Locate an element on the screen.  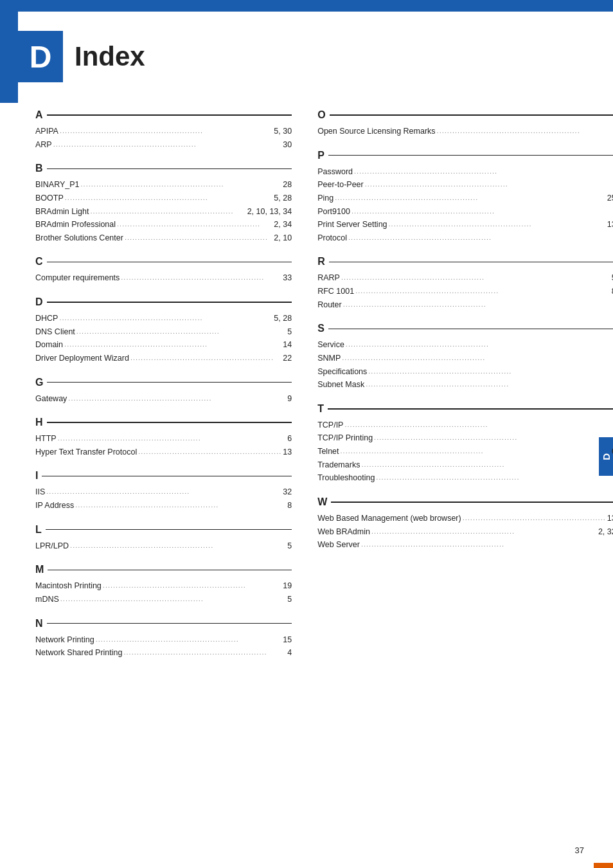
entry-page: 2, 32, 34 is located at coordinates (605, 532).